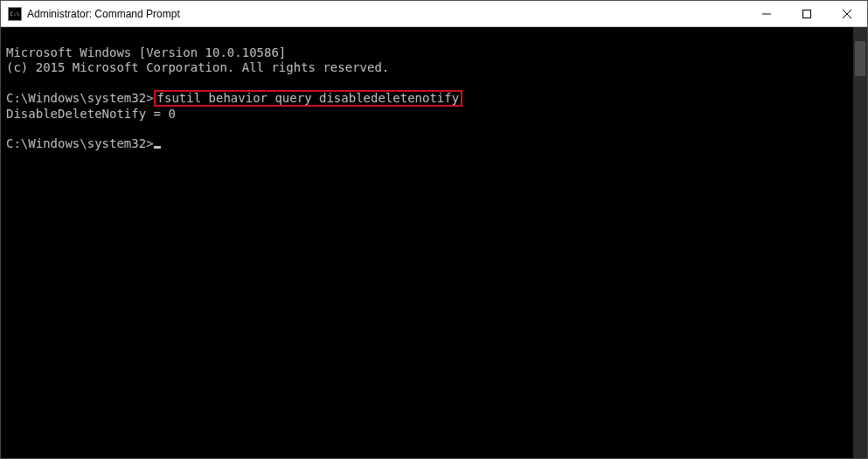 Image resolution: width=868 pixels, height=459 pixels. What do you see at coordinates (434, 14) in the screenshot?
I see `titlebar: C:\ Administrator: Command Prompt` at bounding box center [434, 14].